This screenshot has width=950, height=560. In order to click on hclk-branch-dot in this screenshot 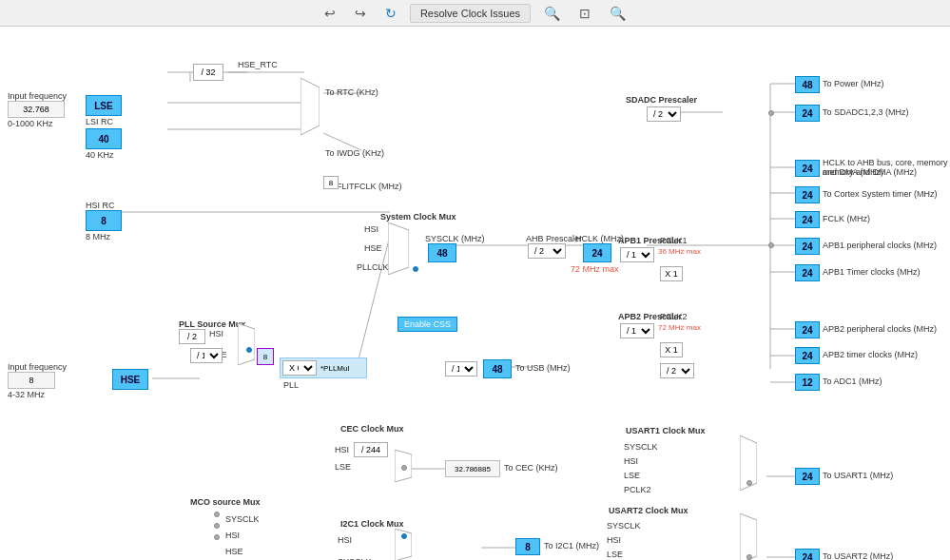, I will do `click(771, 245)`.